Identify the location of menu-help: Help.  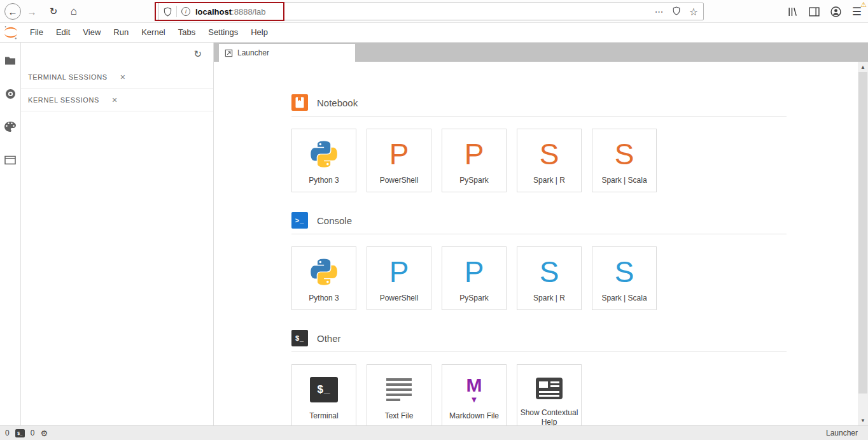
(260, 32).